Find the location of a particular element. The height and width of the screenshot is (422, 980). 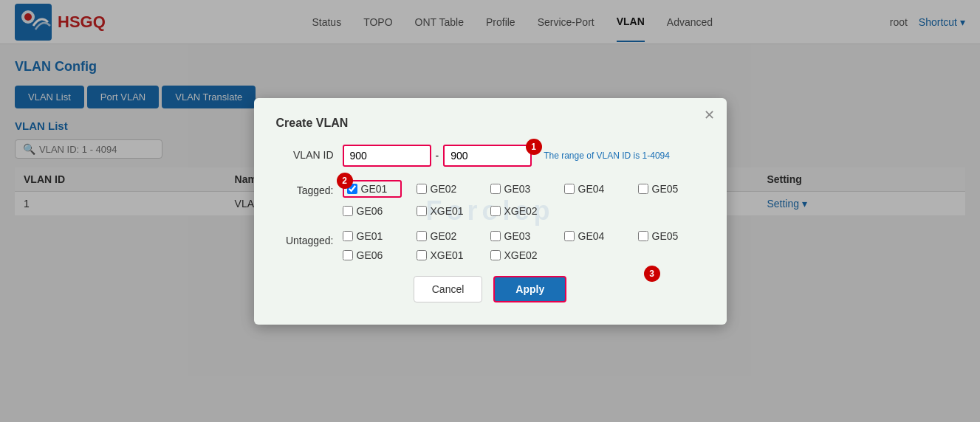

tagged-xge01-label: XGE01 is located at coordinates (448, 211).